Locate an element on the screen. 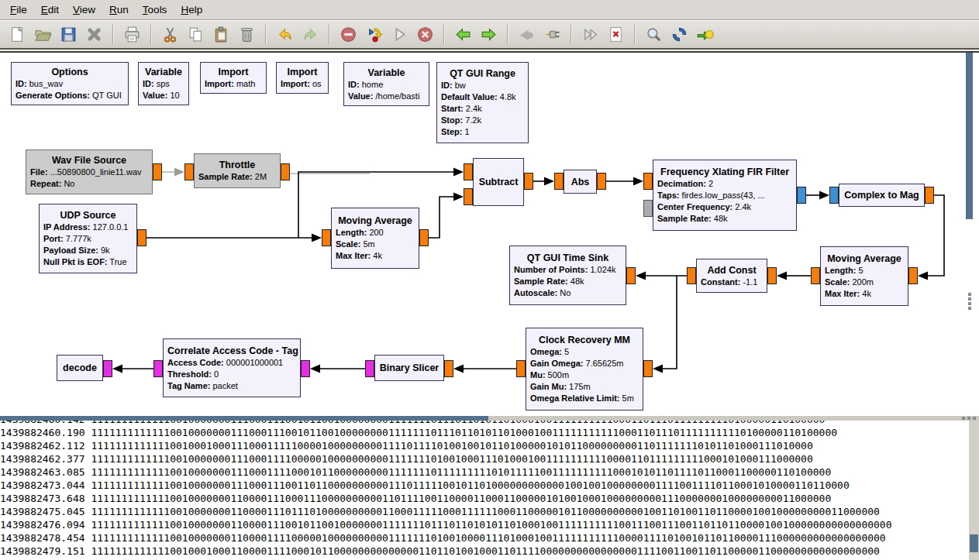  block-param: Max Iter: 4k is located at coordinates (864, 294).